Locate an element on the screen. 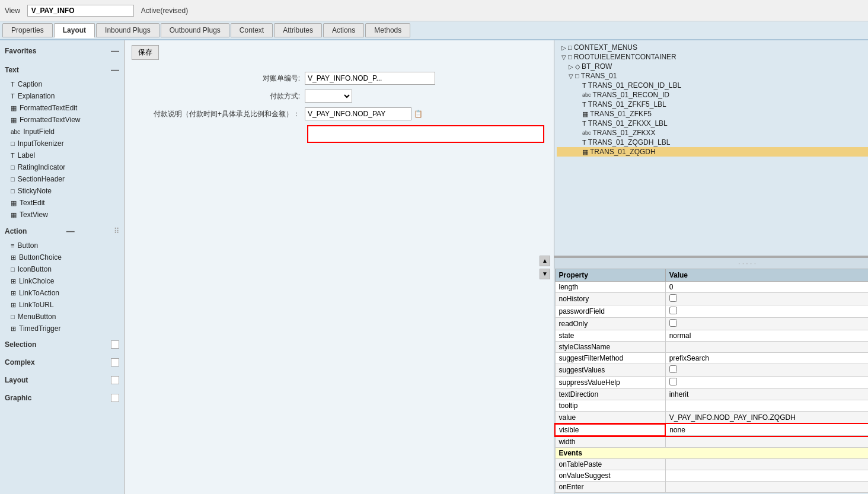 This screenshot has width=868, height=494. complex-checkbox is located at coordinates (115, 362).